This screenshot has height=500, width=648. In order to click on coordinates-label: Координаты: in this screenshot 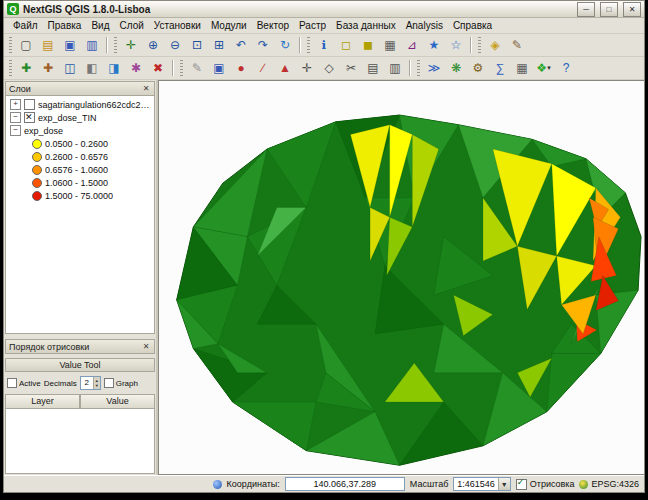, I will do `click(254, 484)`.